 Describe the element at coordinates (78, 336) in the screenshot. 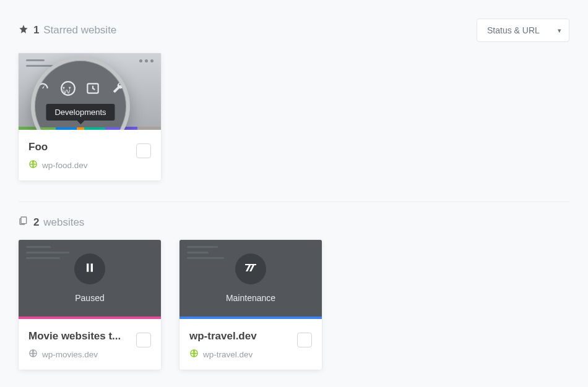

I see `site-title: Movie websites t...` at that location.